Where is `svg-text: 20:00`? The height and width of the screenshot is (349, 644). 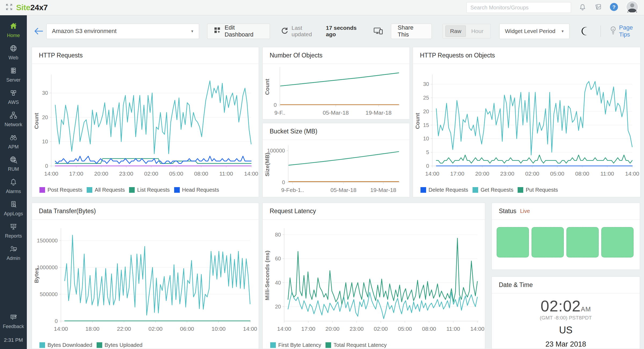
svg-text: 20:00 is located at coordinates (333, 329).